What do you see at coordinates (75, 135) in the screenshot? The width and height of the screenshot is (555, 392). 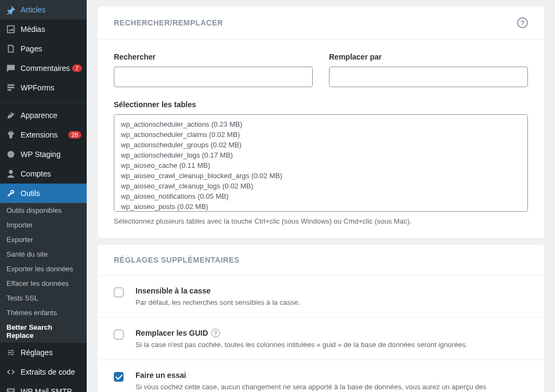 I see `menu-badge: 28` at bounding box center [75, 135].